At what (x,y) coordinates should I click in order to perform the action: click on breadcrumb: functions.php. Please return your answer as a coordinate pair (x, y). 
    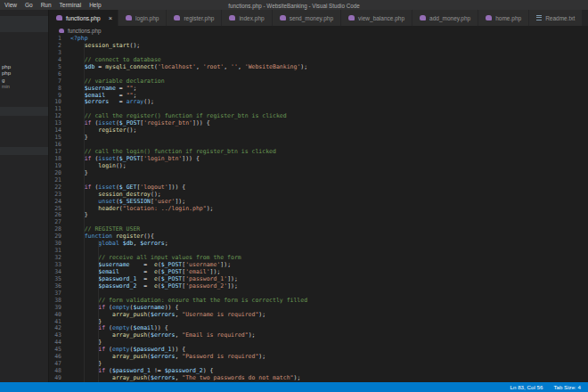
    Looking at the image, I should click on (319, 30).